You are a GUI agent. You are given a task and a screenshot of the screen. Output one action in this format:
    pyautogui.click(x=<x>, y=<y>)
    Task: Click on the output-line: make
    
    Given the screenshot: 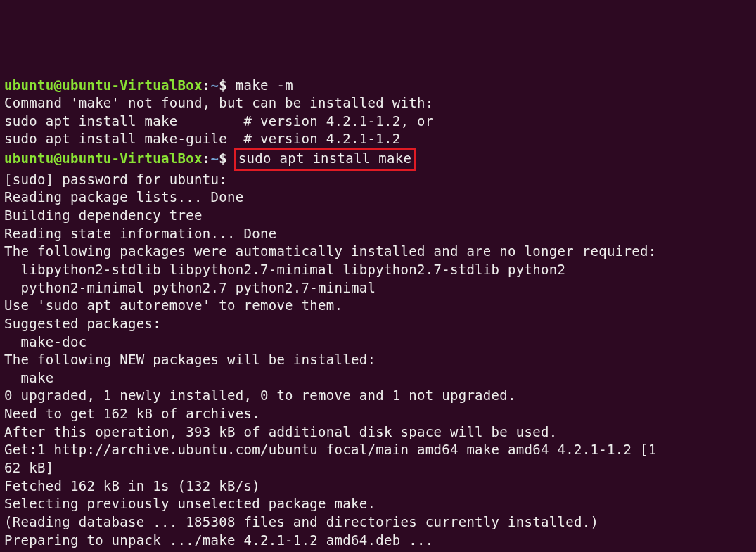 What is the action you would take?
    pyautogui.click(x=380, y=378)
    